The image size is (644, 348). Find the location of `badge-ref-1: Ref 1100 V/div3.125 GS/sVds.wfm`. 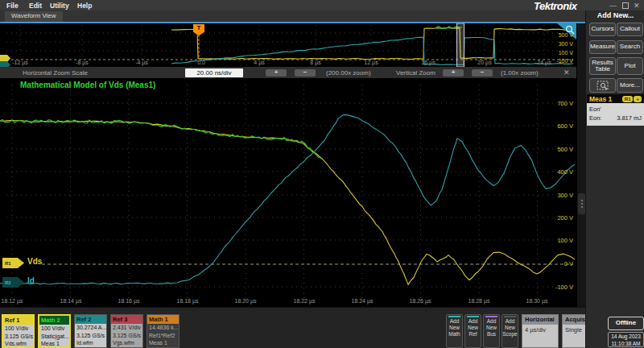

badge-ref-1: Ref 1100 V/div3.125 GS/sVds.wfm is located at coordinates (18, 331).